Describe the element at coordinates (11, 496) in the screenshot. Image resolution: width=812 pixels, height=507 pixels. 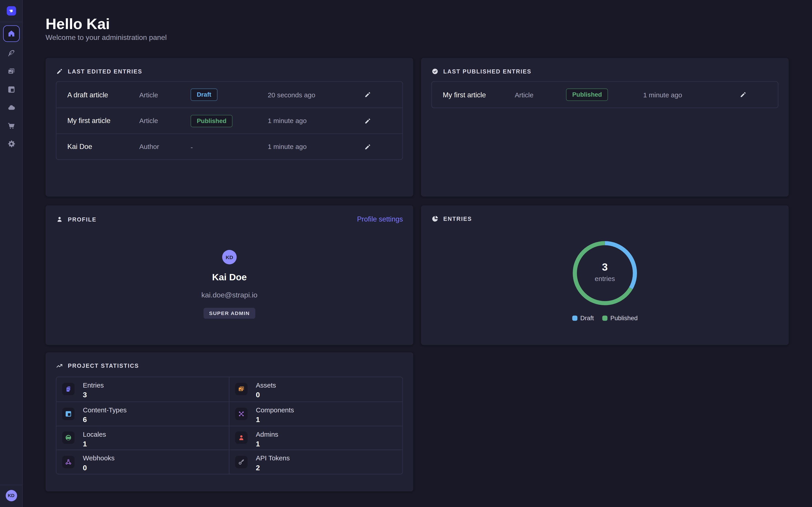
I see `user-avatar: KD` at that location.